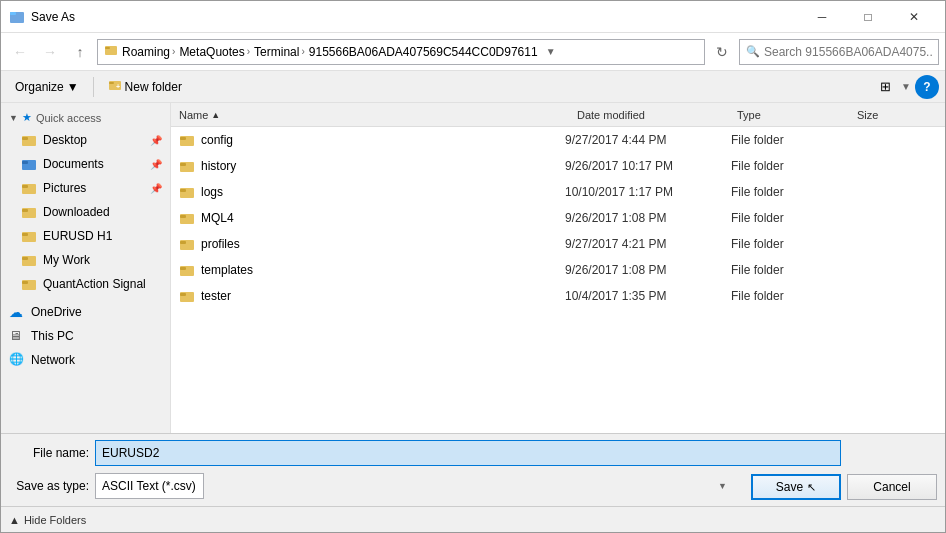  I want to click on view-dropdown-arrow: ▼, so click(906, 86).